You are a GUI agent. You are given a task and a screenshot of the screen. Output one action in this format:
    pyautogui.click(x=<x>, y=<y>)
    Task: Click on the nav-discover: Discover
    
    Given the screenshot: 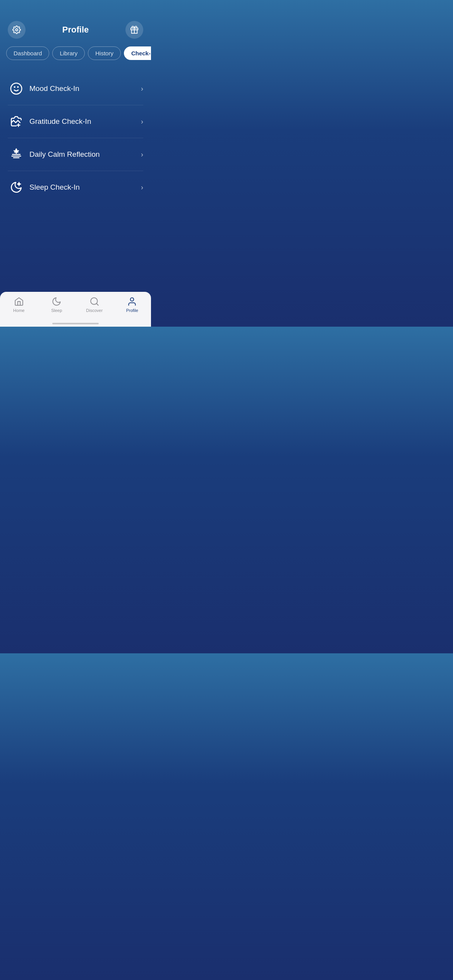 What is the action you would take?
    pyautogui.click(x=94, y=305)
    